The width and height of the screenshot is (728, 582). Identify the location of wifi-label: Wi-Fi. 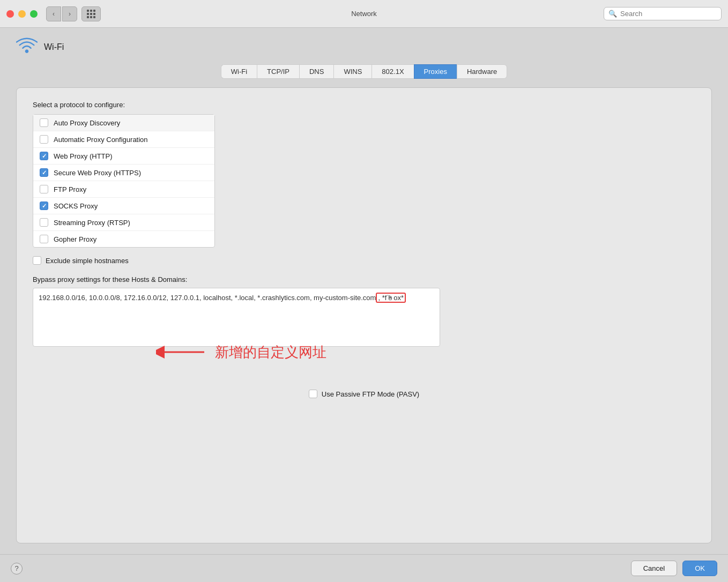
(54, 47).